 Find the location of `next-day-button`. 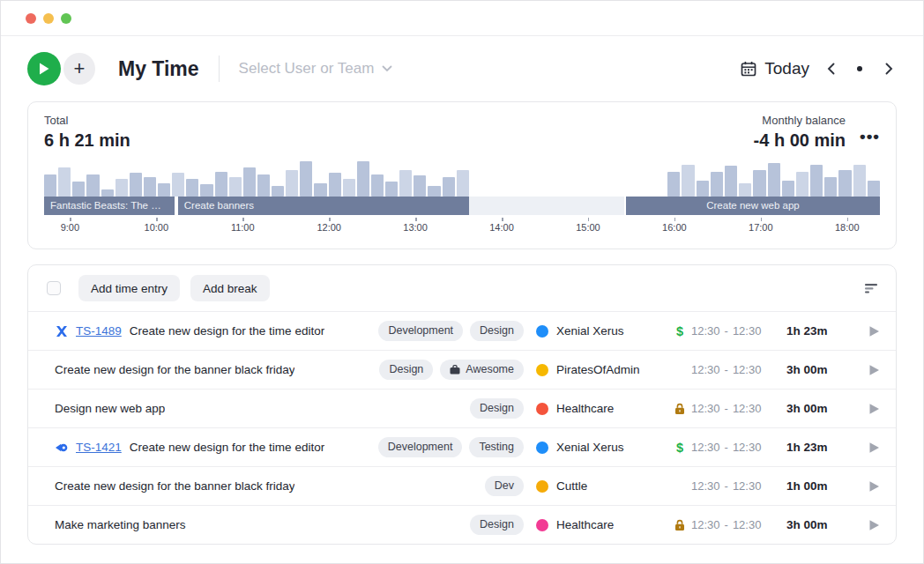

next-day-button is located at coordinates (889, 69).